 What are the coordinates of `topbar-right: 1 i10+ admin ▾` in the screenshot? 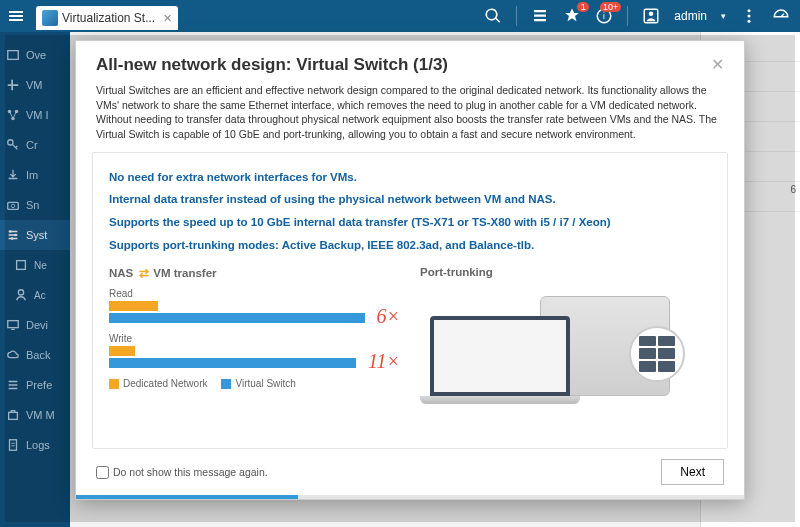 It's located at (642, 16).